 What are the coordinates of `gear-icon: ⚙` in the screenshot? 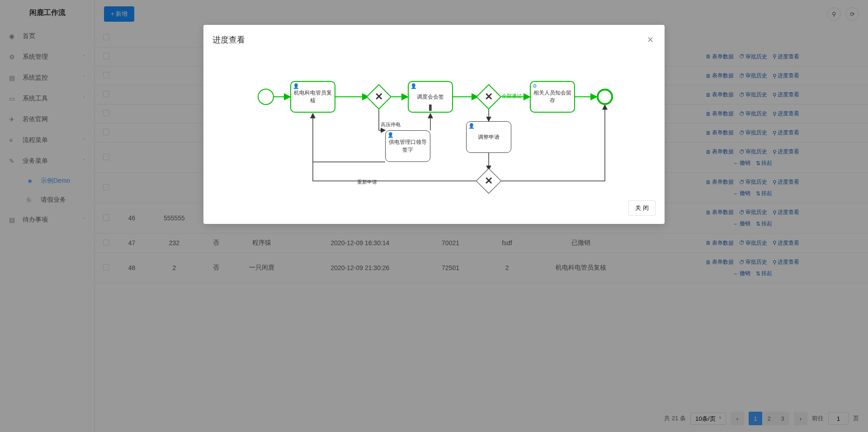 It's located at (535, 86).